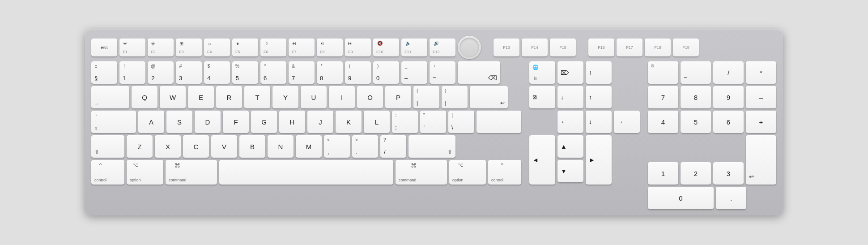 This screenshot has width=868, height=245. What do you see at coordinates (599, 122) in the screenshot?
I see `key-arrow-down: ↓` at bounding box center [599, 122].